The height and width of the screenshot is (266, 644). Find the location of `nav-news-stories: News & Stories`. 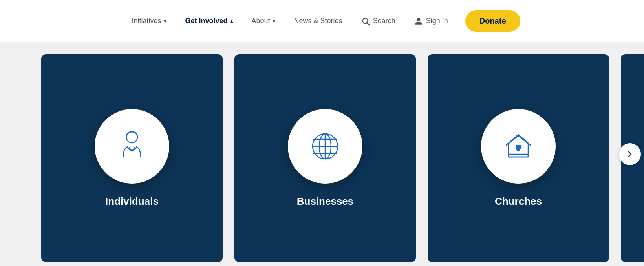

nav-news-stories: News & Stories is located at coordinates (318, 21).